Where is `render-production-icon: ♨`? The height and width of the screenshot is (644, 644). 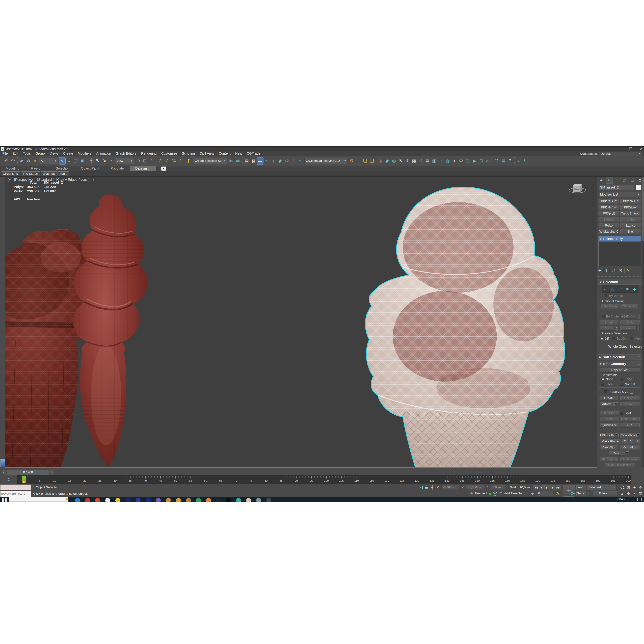
render-production-icon: ♨ is located at coordinates (300, 161).